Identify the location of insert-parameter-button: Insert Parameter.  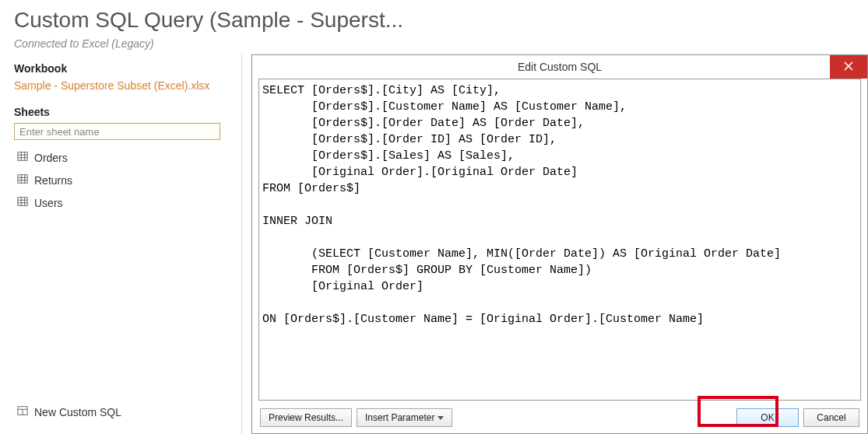
(405, 418).